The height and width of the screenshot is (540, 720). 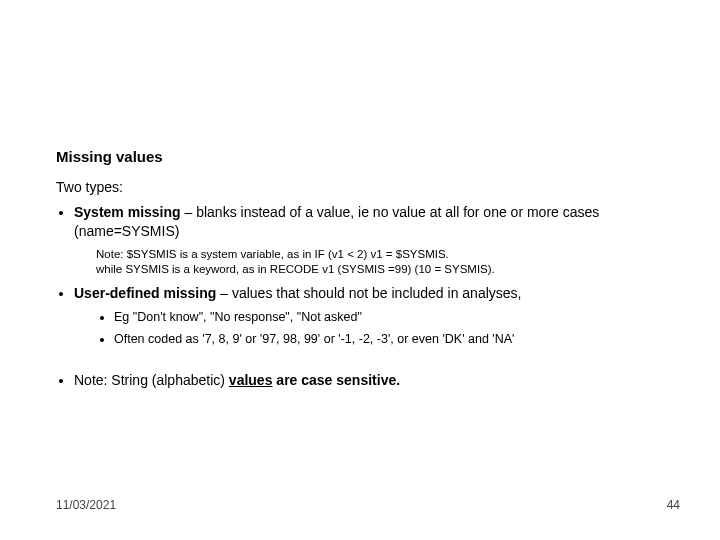 I want to click on note-line-1: Note: $SYSMIS is a system variable, as i…, so click(x=380, y=255).